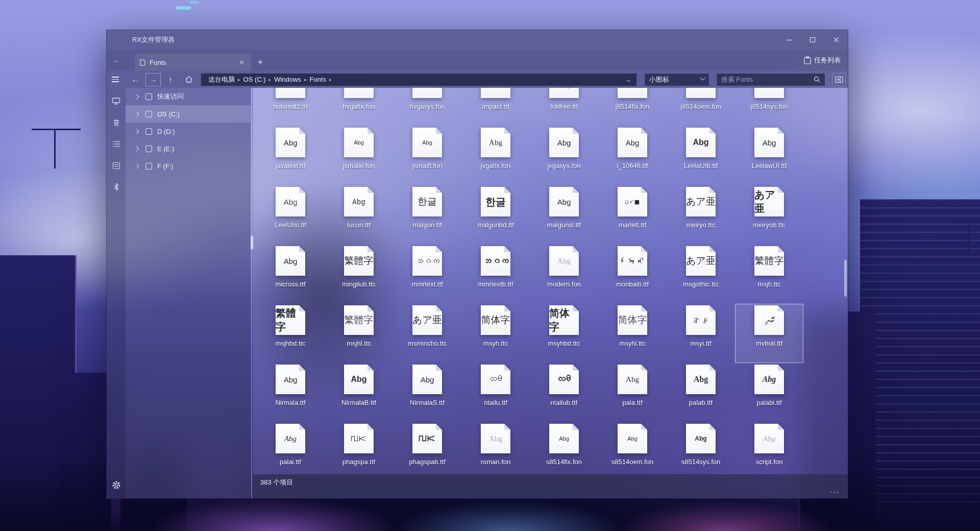 The height and width of the screenshot is (531, 980). I want to click on file-item: Abgmalgunsl.ttf, so click(564, 215).